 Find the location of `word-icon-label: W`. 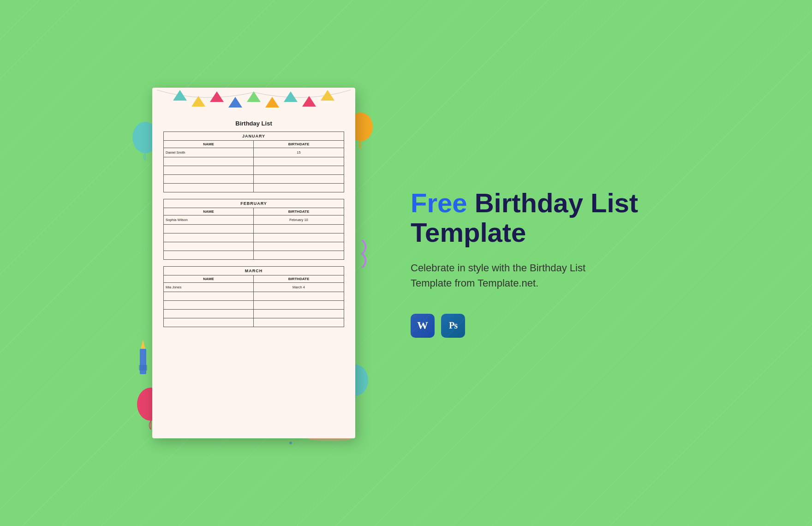

word-icon-label: W is located at coordinates (423, 326).